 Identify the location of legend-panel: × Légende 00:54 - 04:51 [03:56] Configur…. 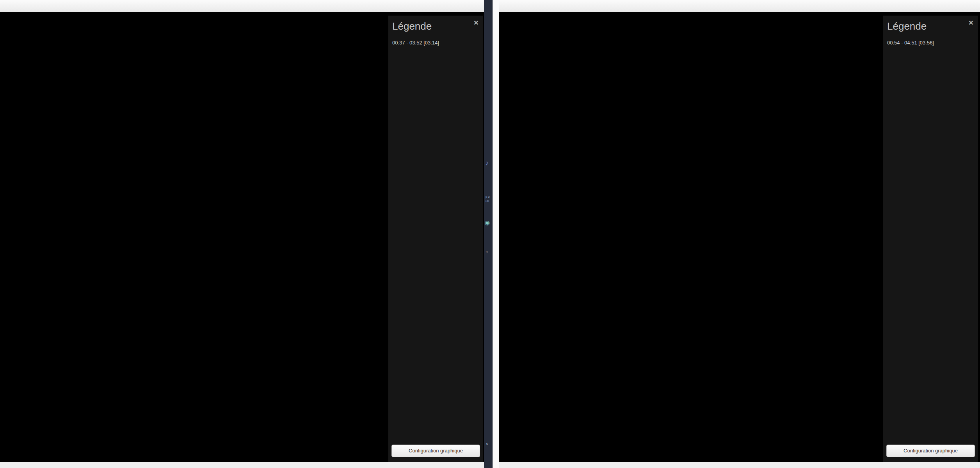
(930, 239).